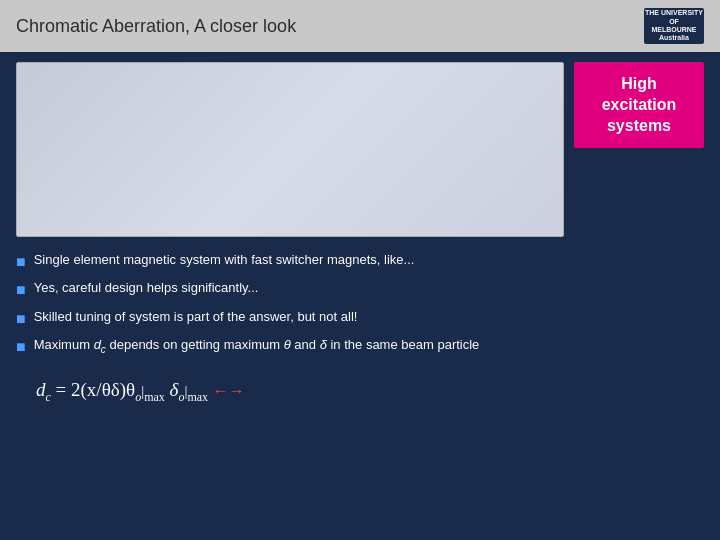 The image size is (720, 540). Describe the element at coordinates (196, 317) in the screenshot. I see `bullet-text-3: Skilled tuning of system is part of the …` at that location.